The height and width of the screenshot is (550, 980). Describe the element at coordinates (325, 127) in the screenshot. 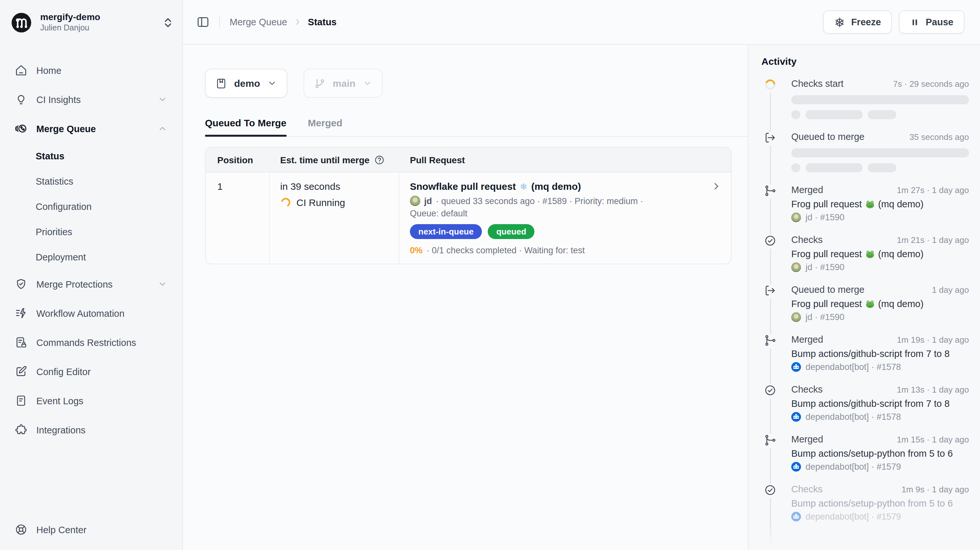

I see `tab-merged: Merged` at that location.